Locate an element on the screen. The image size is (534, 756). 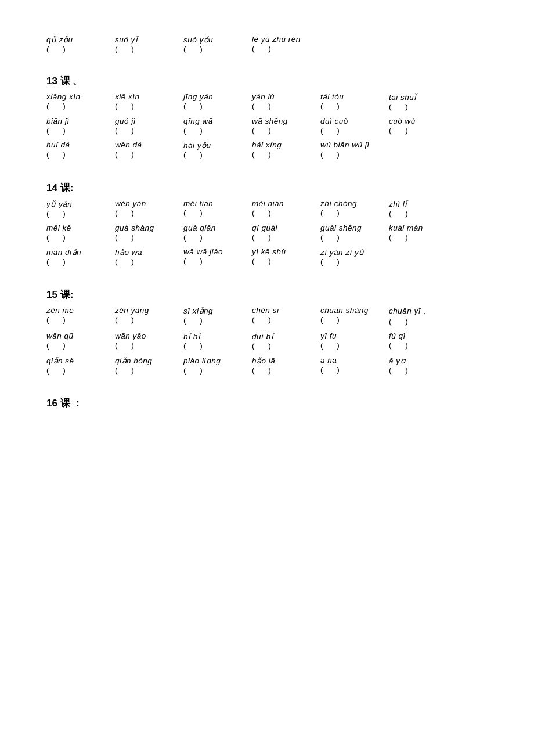
word-group: màn diǎn ( ) is located at coordinates (73, 257).